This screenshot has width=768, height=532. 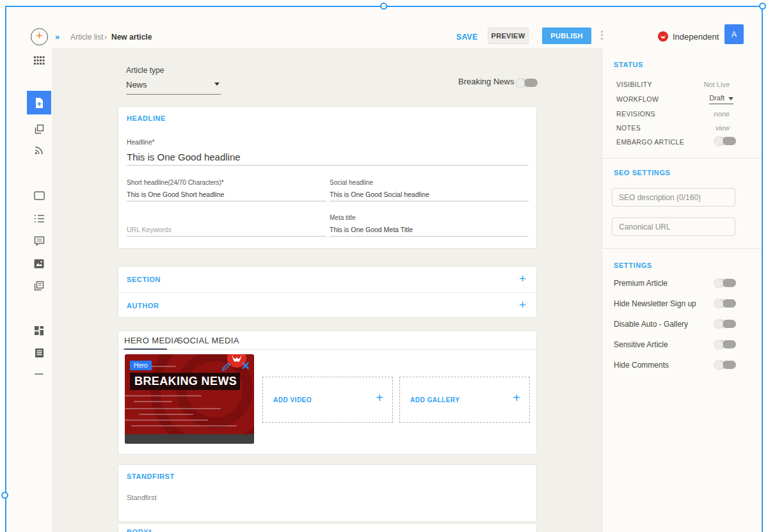 What do you see at coordinates (173, 87) in the screenshot?
I see `article-type-select: News` at bounding box center [173, 87].